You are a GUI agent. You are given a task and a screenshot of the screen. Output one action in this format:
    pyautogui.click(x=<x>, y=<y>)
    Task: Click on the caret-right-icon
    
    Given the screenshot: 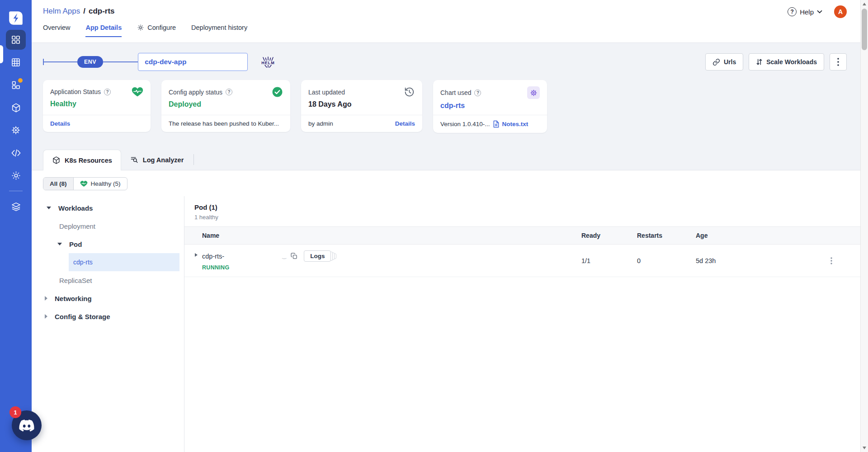 What is the action you would take?
    pyautogui.click(x=46, y=316)
    